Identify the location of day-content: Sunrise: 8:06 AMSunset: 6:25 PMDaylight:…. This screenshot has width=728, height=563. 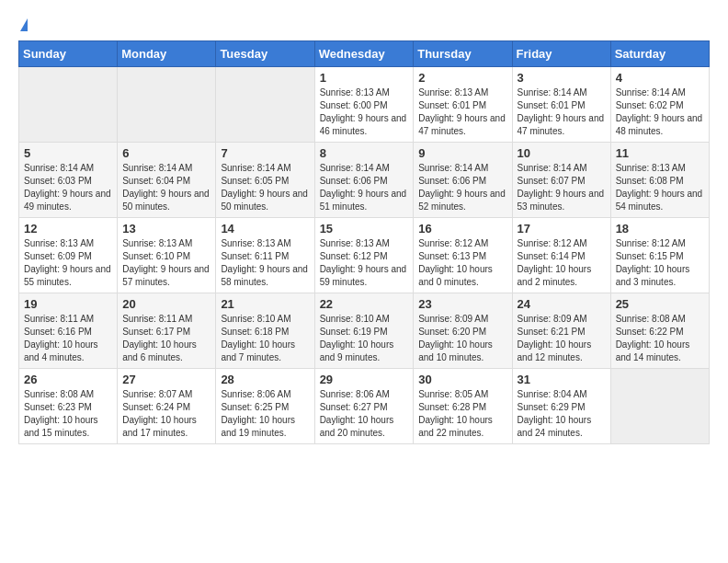
(265, 414).